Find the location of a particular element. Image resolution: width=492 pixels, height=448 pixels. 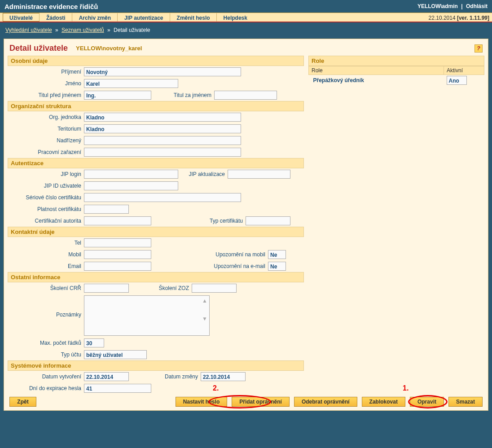

help-icon: ? is located at coordinates (479, 48).